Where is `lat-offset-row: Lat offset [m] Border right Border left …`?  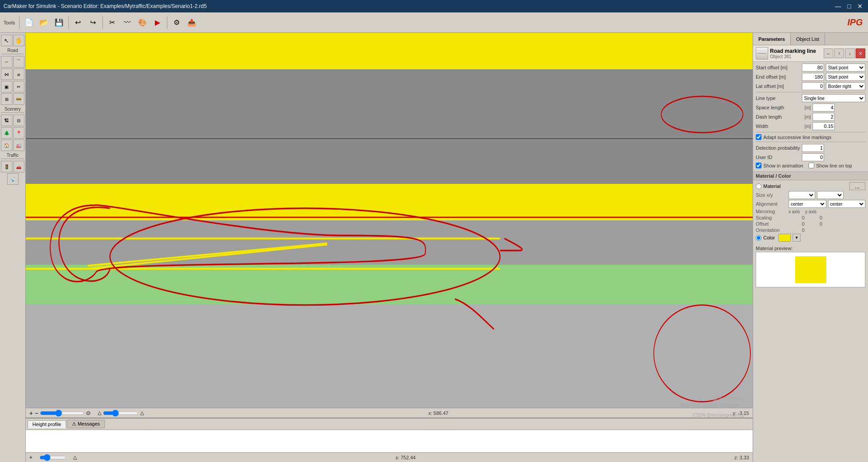
lat-offset-row: Lat offset [m] Border right Border left … is located at coordinates (810, 86).